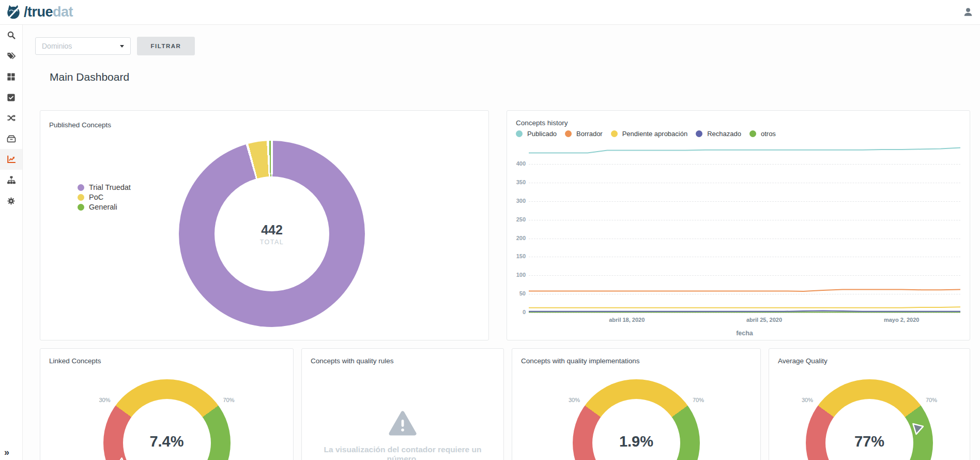  Describe the element at coordinates (11, 118) in the screenshot. I see `sidebar-item-lineage` at that location.